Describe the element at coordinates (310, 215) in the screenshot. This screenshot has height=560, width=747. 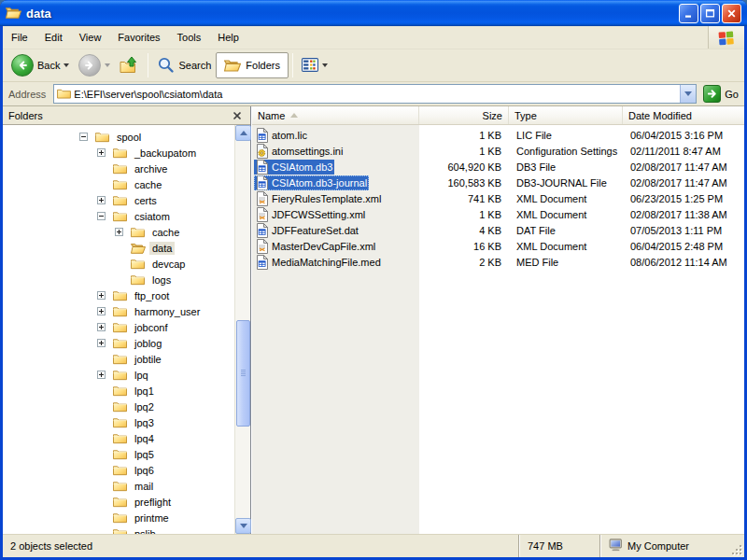
I see `file-selection-area: JDFCWSSetting.xml` at that location.